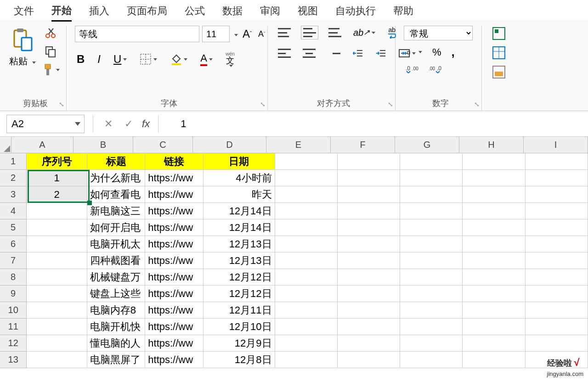 This screenshot has height=381, width=588. What do you see at coordinates (499, 53) in the screenshot?
I see `format-as-table-button` at bounding box center [499, 53].